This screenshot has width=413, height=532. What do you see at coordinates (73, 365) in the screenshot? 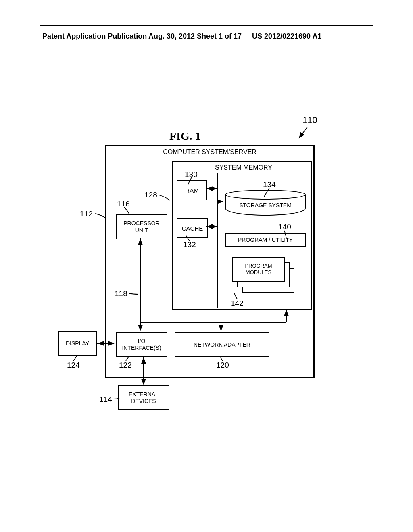
I see `ref-124: 124` at bounding box center [73, 365].